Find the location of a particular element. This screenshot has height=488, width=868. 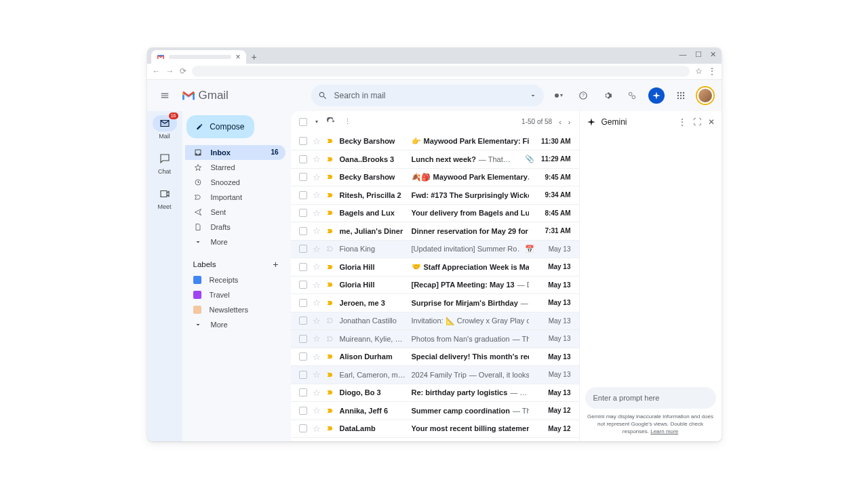

tab-close-icon: × is located at coordinates (237, 57).